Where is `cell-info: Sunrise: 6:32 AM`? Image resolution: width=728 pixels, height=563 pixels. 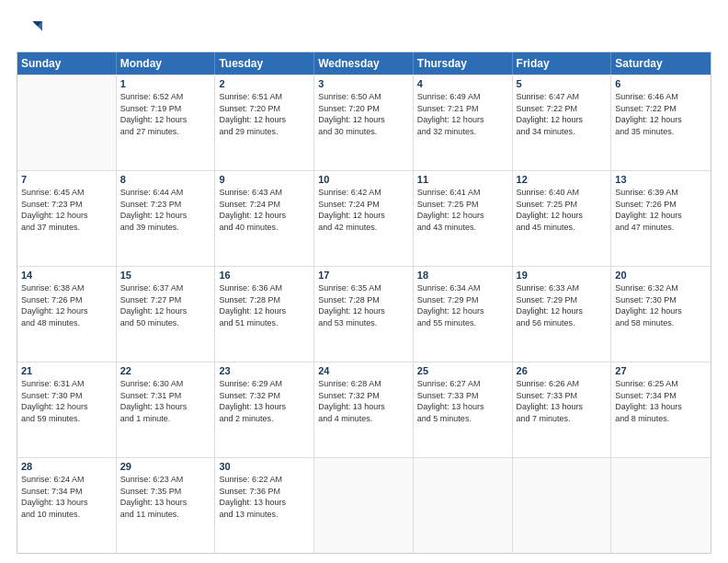 cell-info: Sunrise: 6:32 AM is located at coordinates (661, 289).